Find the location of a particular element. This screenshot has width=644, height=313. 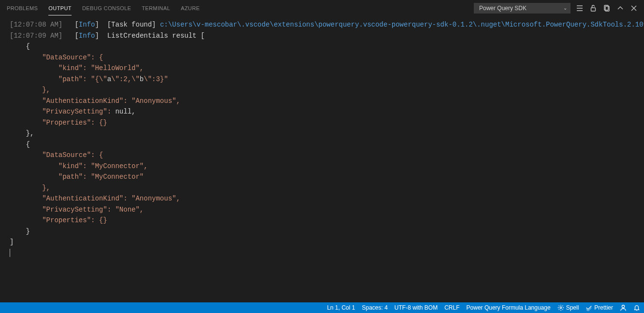

status-spell: Spell is located at coordinates (569, 308).